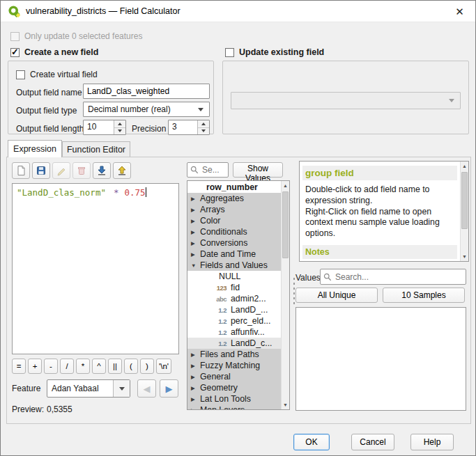 The image size is (476, 456). What do you see at coordinates (147, 366) in the screenshot?
I see `operator-key-button: )` at bounding box center [147, 366].